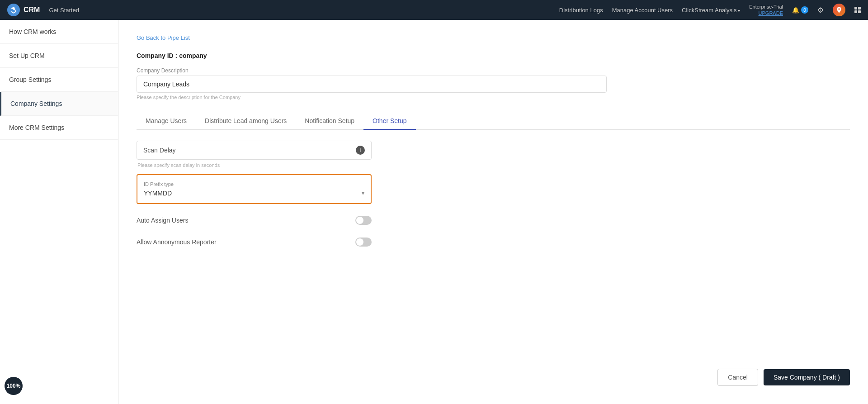 This screenshot has width=868, height=404. What do you see at coordinates (330, 121) in the screenshot?
I see `tab-notification-setup: Notification Setup` at bounding box center [330, 121].